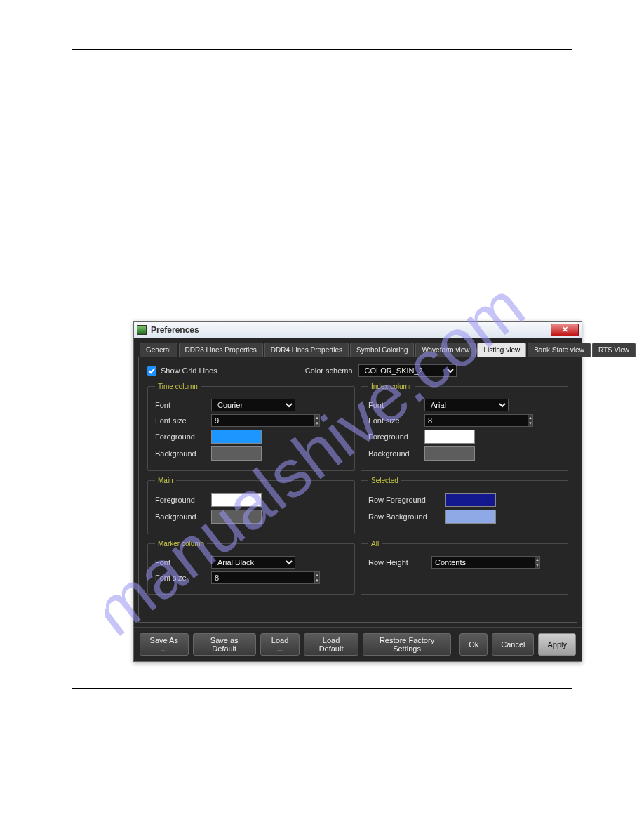  I want to click on save-as-button: Save As ..., so click(164, 644).